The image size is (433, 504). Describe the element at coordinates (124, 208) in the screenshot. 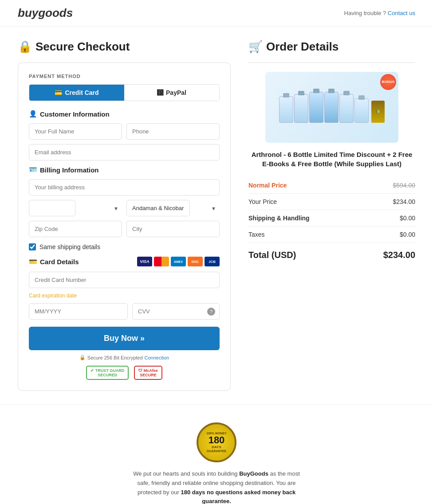

I see `country-state-row: India United States Andaman & Nicobar Ma…` at that location.